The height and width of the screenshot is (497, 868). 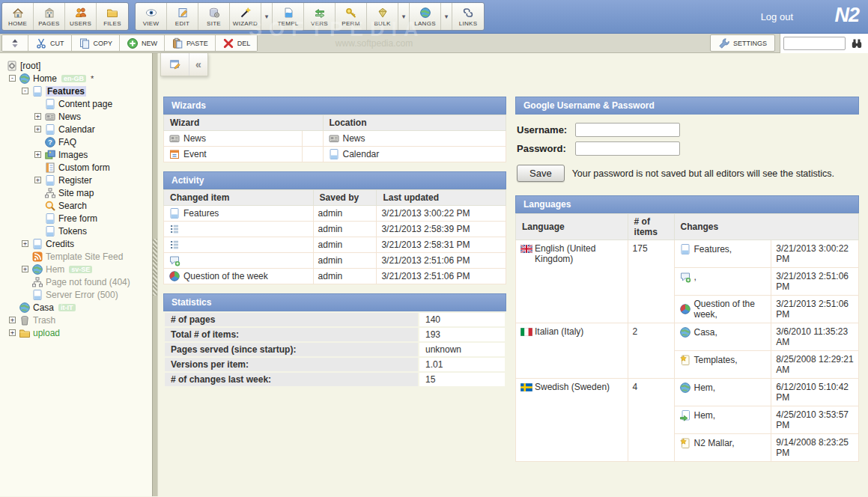 I want to click on tree-item-tokens: Tokens, so click(x=78, y=231).